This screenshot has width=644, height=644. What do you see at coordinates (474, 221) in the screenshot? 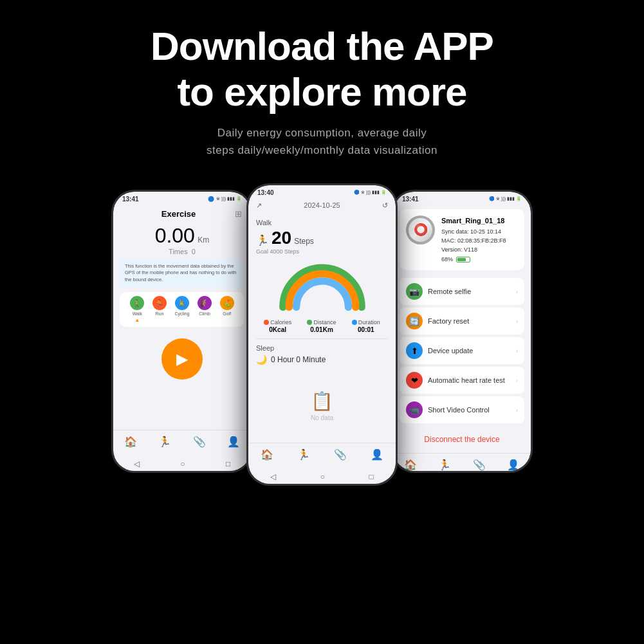
I see `device-name: Smart_Ring_01_18` at bounding box center [474, 221].